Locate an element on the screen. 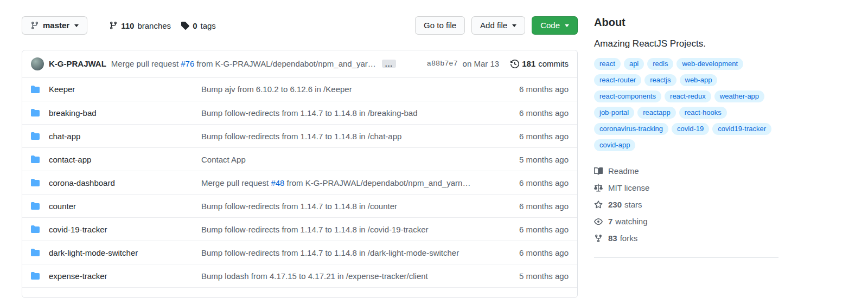 The image size is (868, 298). commit-message-cell: Bump ajv from 6.10.2 to 6.12.6 in /Keepe… is located at coordinates (349, 89).